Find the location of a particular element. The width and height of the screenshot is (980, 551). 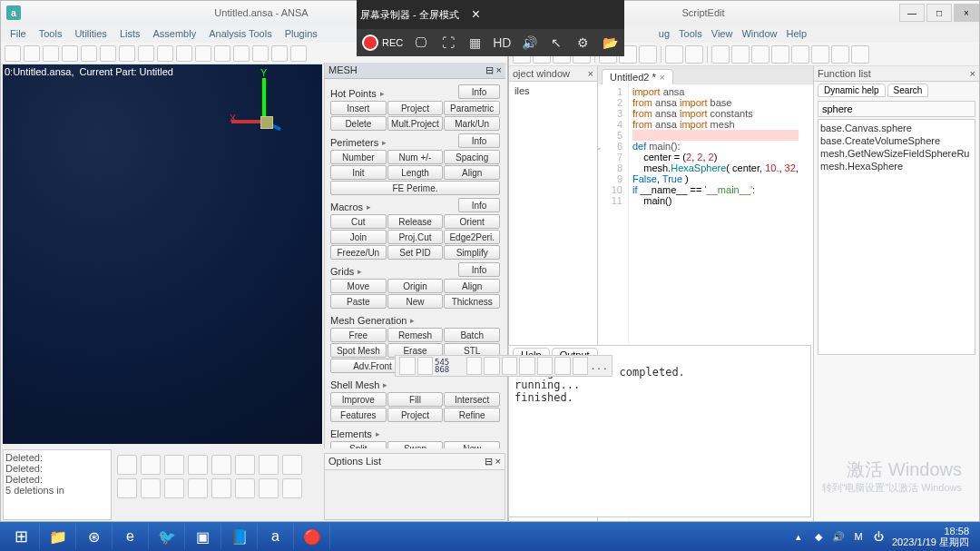

tray-icon: ◆ is located at coordinates (818, 536).